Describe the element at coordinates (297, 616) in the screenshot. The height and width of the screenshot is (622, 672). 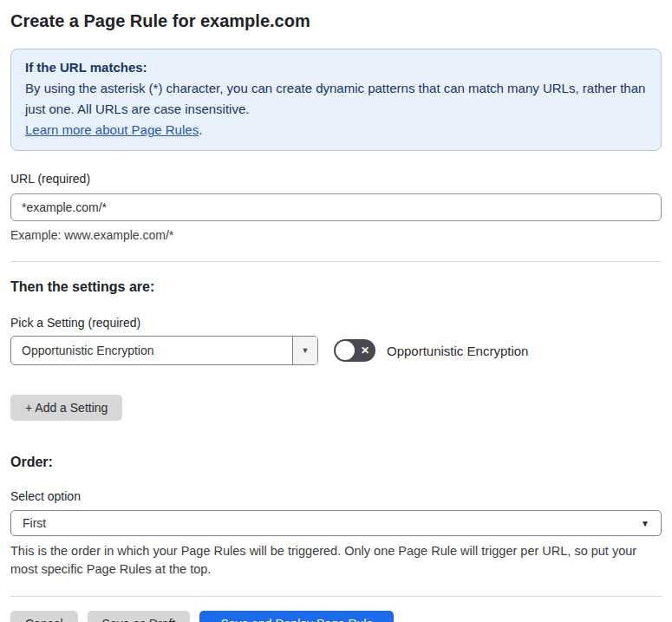
I see `save-and-deploy-button: Save and Deploy Page Rule` at that location.